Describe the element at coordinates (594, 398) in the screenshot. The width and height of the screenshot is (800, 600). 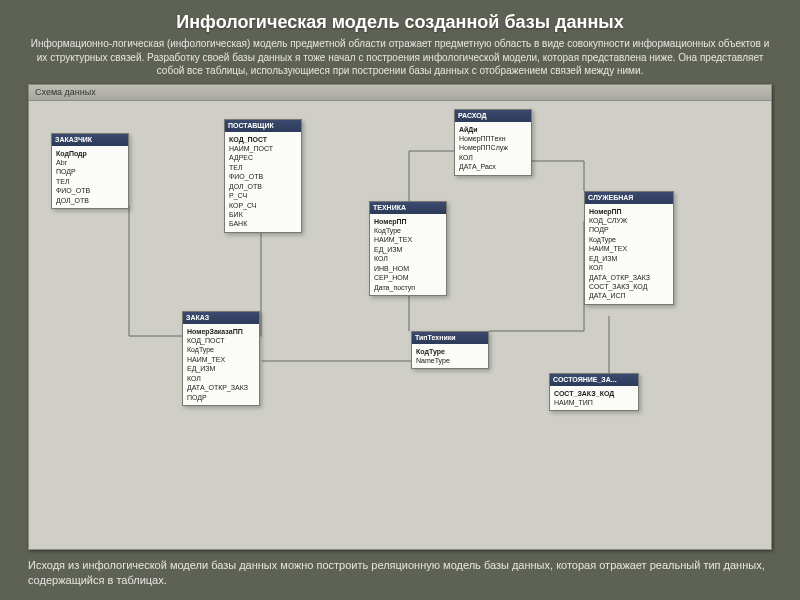
I see `table-body: СОСТ_ЗАКЗ_КОД НАИМ_ТИП` at that location.